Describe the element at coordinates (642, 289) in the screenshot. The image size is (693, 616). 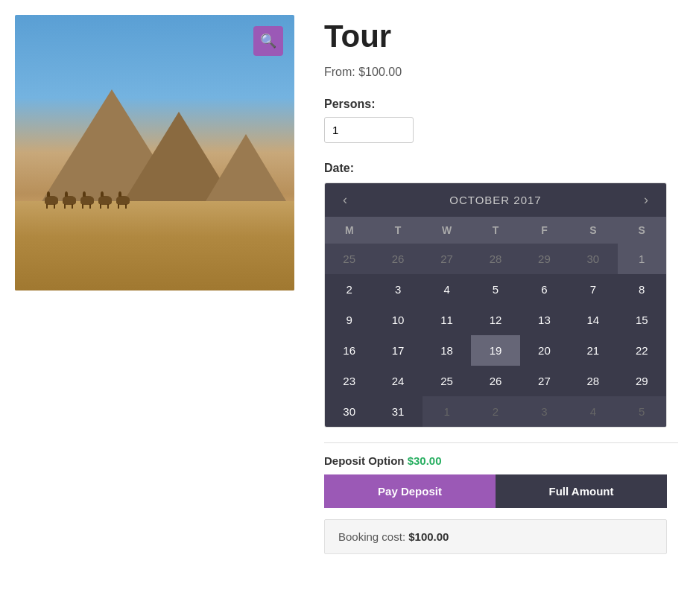
I see `calendar-day: 8` at that location.